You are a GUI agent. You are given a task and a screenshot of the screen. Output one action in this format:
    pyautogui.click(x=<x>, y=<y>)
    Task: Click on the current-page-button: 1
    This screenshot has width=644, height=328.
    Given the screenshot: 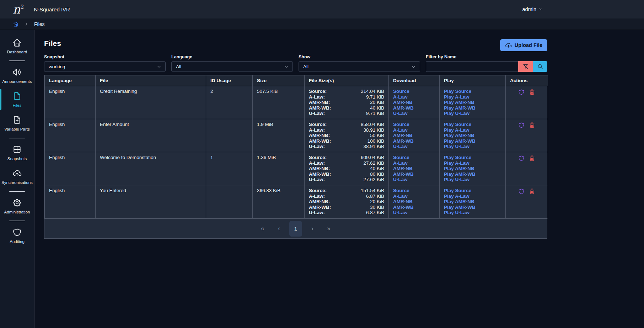 What is the action you would take?
    pyautogui.click(x=296, y=229)
    